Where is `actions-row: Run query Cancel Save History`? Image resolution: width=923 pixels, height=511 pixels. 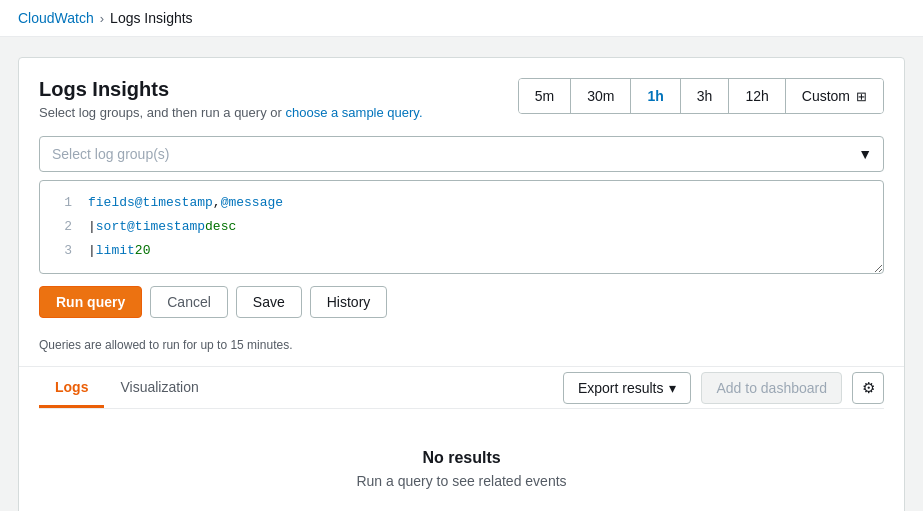 actions-row: Run query Cancel Save History is located at coordinates (462, 310).